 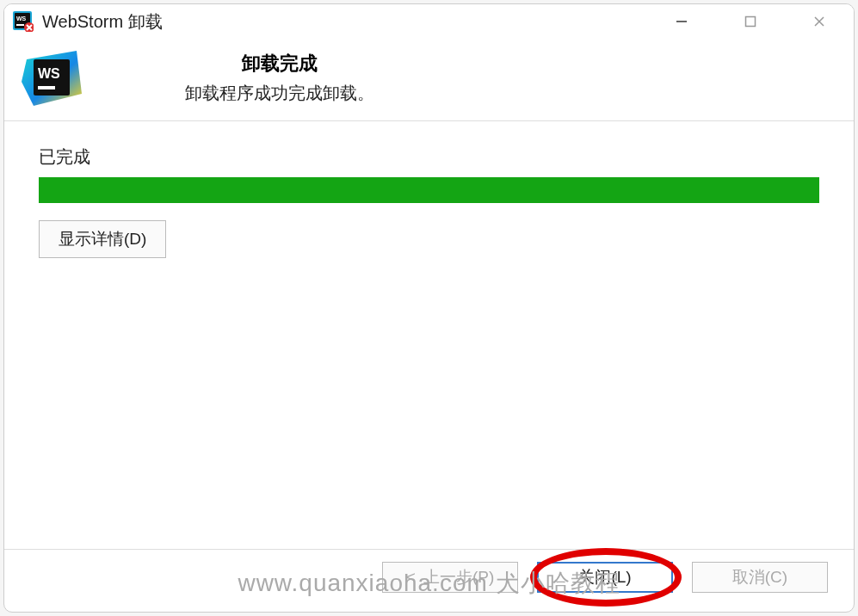 I want to click on footer: < 上一步(P) 关闭(L) 取消(C), so click(x=429, y=580).